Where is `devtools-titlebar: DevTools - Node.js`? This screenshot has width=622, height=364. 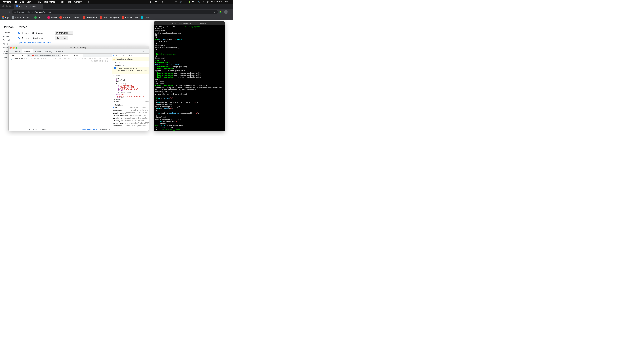 devtools-titlebar: DevTools - Node.js is located at coordinates (78, 48).